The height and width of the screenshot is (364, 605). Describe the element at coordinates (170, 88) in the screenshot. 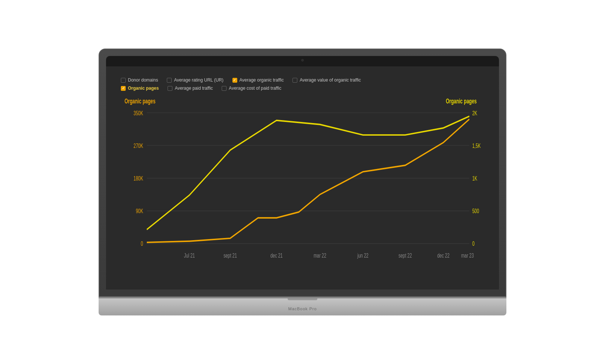

I see `checkbox-avg-paid-traffic` at that location.